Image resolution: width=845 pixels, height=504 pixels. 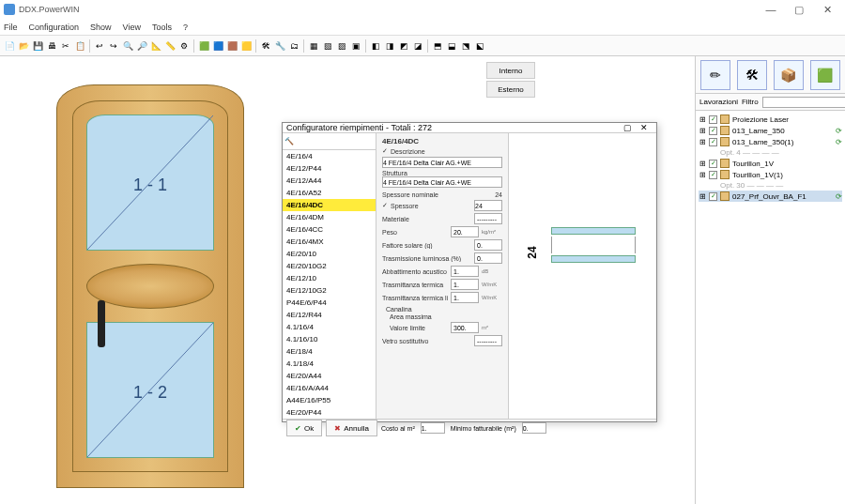 I want to click on door-pane-2: 1 - 2, so click(x=150, y=390).